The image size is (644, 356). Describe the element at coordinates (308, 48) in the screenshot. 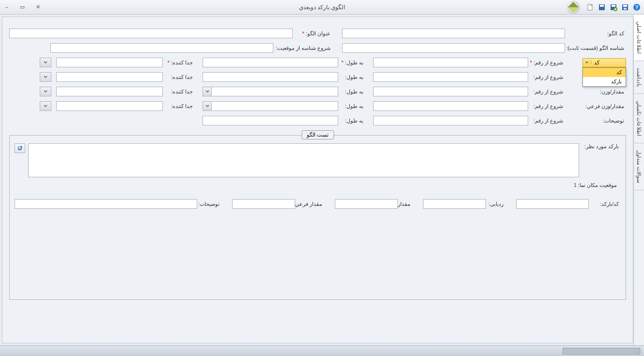

I see `label-id-start-pos: شروع شناسه از موقعیت:` at that location.